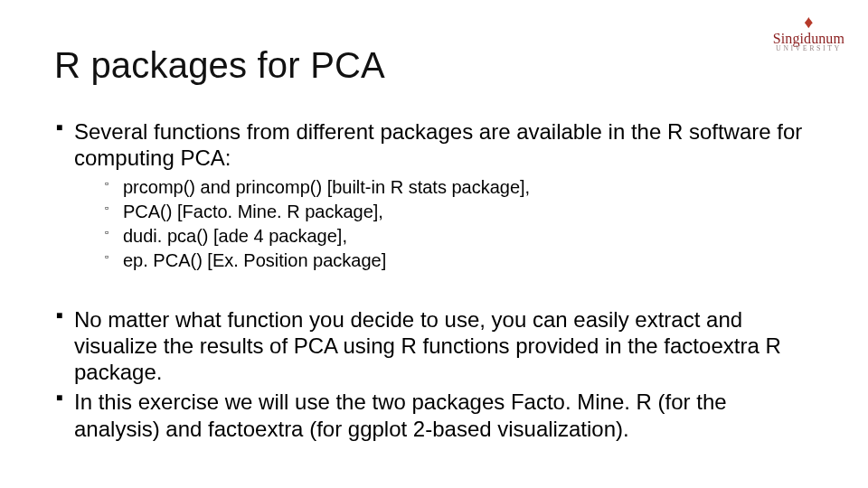  Describe the element at coordinates (808, 34) in the screenshot. I see `university-logo: ♦ Singidunum UNIVERSITY` at that location.